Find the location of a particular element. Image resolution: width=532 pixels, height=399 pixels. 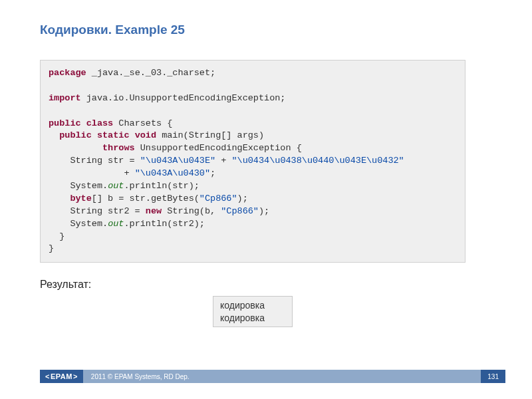

code-text: .println(str2); is located at coordinates (164, 223).